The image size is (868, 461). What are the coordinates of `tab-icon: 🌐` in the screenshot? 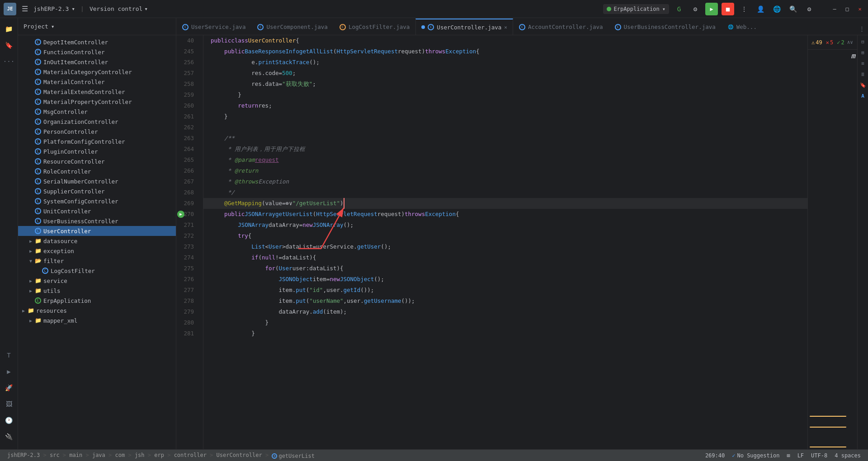 It's located at (731, 27).